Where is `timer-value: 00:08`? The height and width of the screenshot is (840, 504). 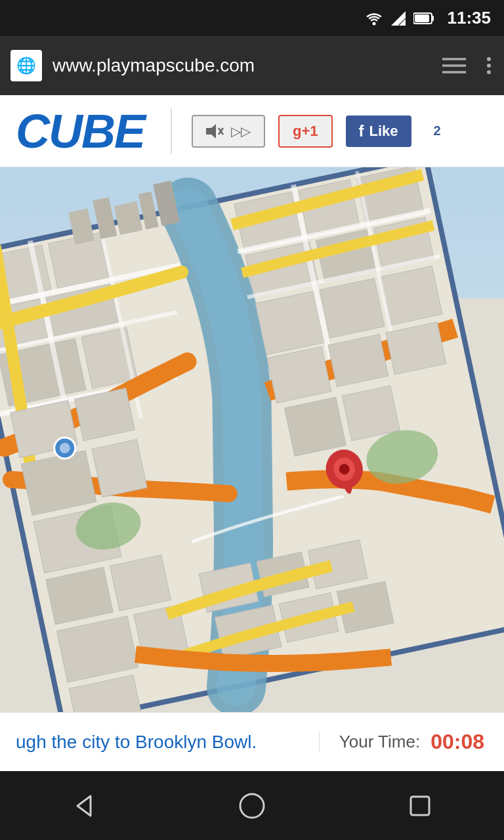
timer-value: 00:08 is located at coordinates (457, 742).